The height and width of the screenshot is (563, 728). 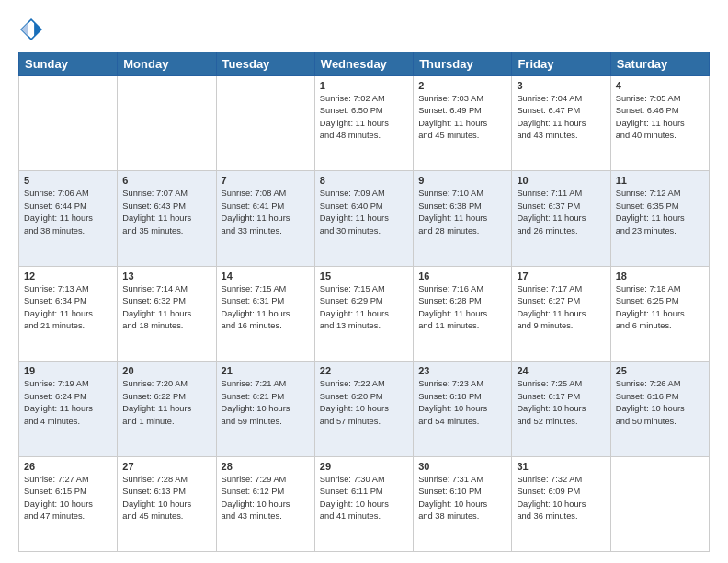 I want to click on logo, so click(x=33, y=29).